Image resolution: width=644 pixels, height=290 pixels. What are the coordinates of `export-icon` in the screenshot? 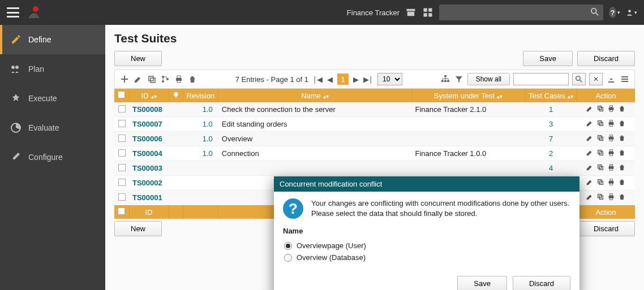 It's located at (611, 79).